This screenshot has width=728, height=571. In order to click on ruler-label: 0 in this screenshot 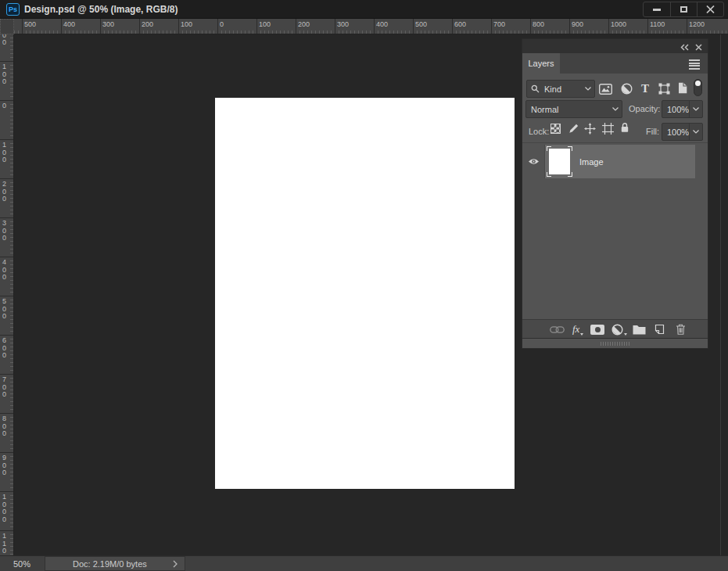, I will do `click(222, 24)`.